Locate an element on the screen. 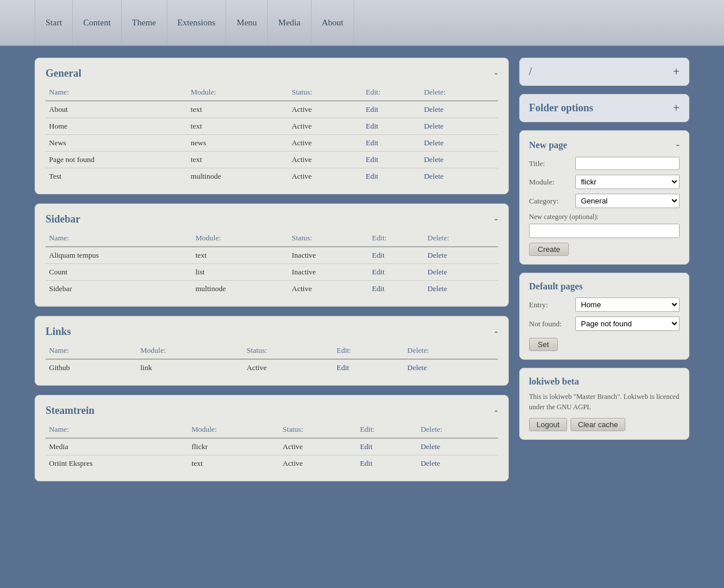 This screenshot has width=724, height=588. row-name: Sidebar is located at coordinates (119, 289).